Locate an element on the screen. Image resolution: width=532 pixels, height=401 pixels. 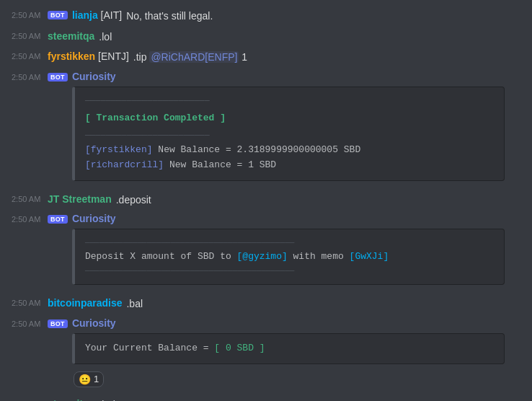
username: fyrstikken [ENTJ] is located at coordinates (88, 56).